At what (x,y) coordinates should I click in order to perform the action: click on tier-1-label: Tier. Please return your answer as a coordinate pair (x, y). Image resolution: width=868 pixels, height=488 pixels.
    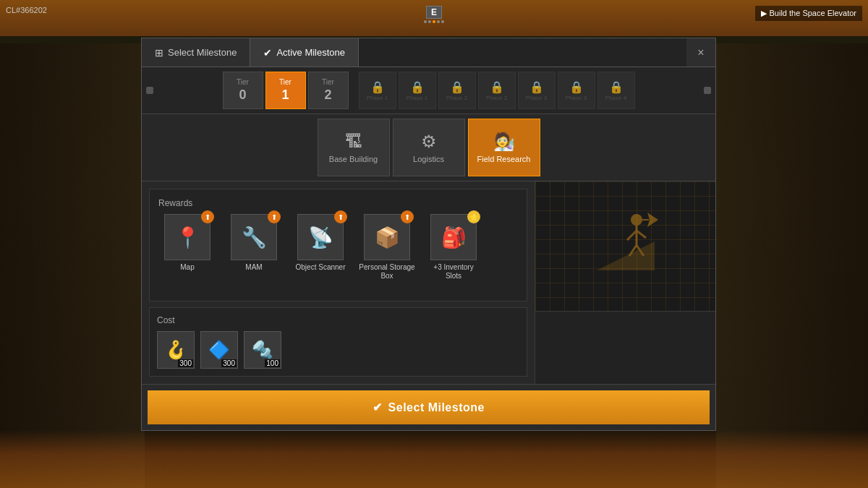
    Looking at the image, I should click on (285, 82).